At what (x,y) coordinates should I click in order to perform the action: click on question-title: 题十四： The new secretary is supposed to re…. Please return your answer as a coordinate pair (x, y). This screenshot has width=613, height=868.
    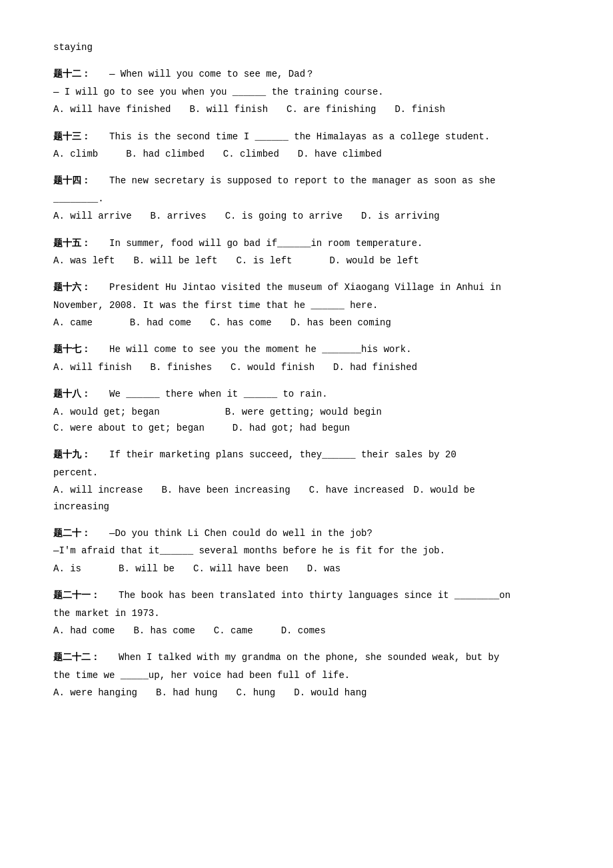
    Looking at the image, I should click on (306, 181).